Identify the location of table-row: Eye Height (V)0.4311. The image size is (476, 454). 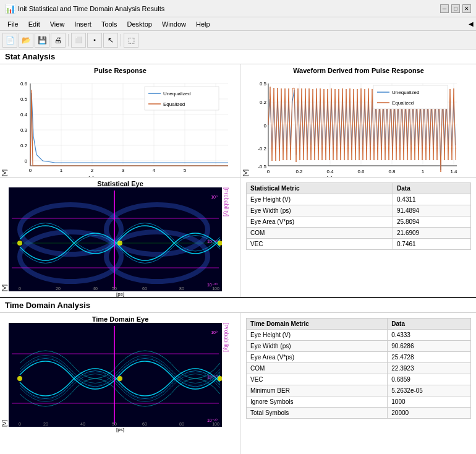
(359, 200).